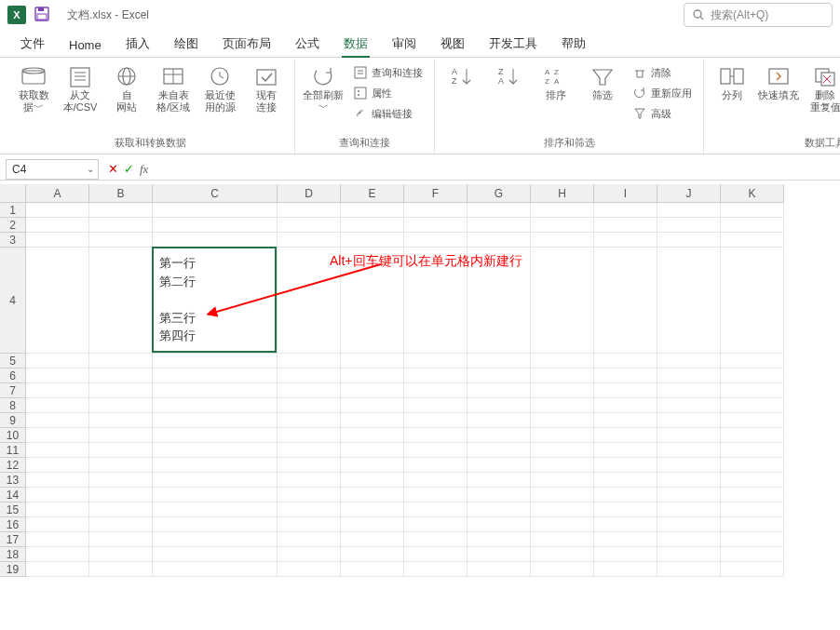 The width and height of the screenshot is (840, 630). Describe the element at coordinates (436, 376) in the screenshot. I see `cell-F6` at that location.